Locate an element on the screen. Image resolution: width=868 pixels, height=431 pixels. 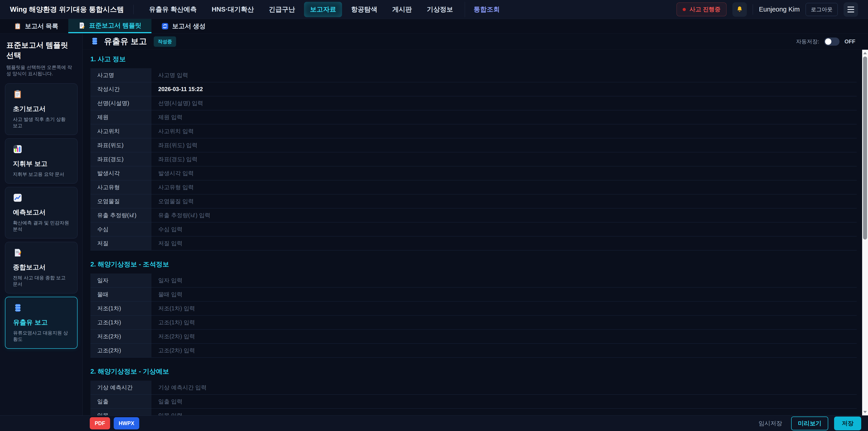
hamburger-menu-button is located at coordinates (851, 9).